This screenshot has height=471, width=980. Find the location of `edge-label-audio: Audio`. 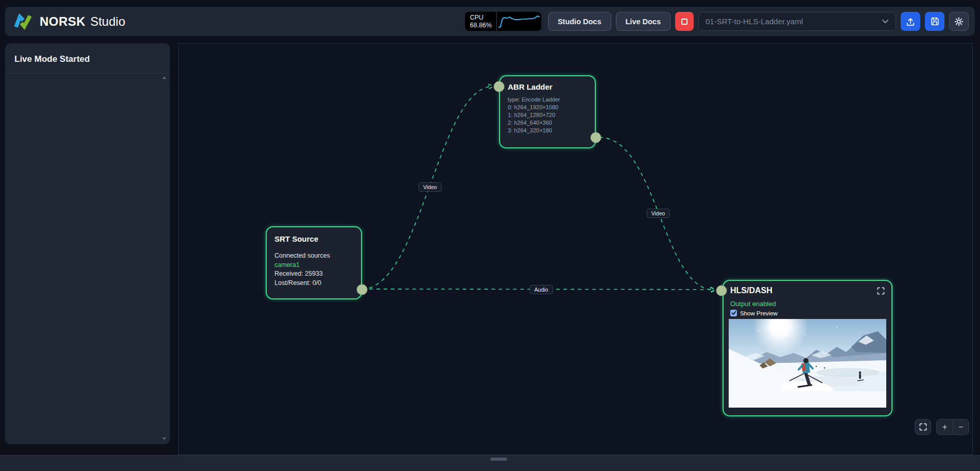

edge-label-audio: Audio is located at coordinates (542, 290).